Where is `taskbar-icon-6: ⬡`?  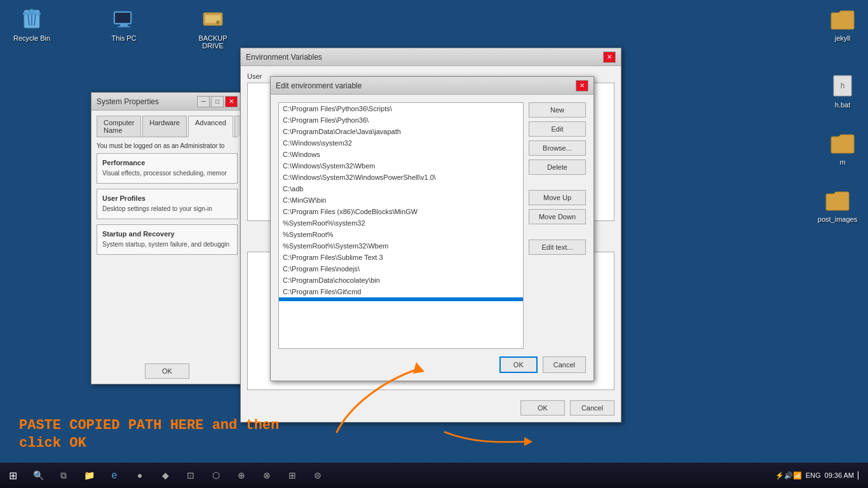 taskbar-icon-6: ⬡ is located at coordinates (216, 475).